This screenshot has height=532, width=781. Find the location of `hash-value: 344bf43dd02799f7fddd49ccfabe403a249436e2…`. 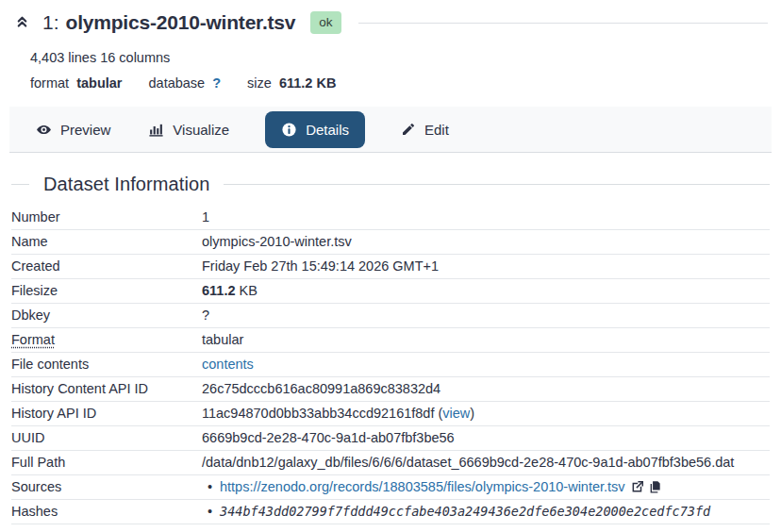

hash-value: 344bf43dd02799f7fddd49ccfabe403a249436e2… is located at coordinates (465, 511).